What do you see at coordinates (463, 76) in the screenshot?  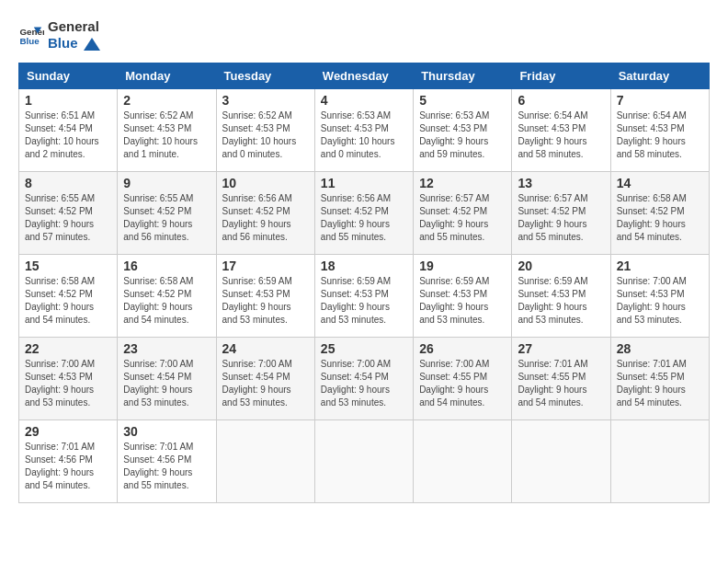 I see `header-thursday: Thursday` at bounding box center [463, 76].